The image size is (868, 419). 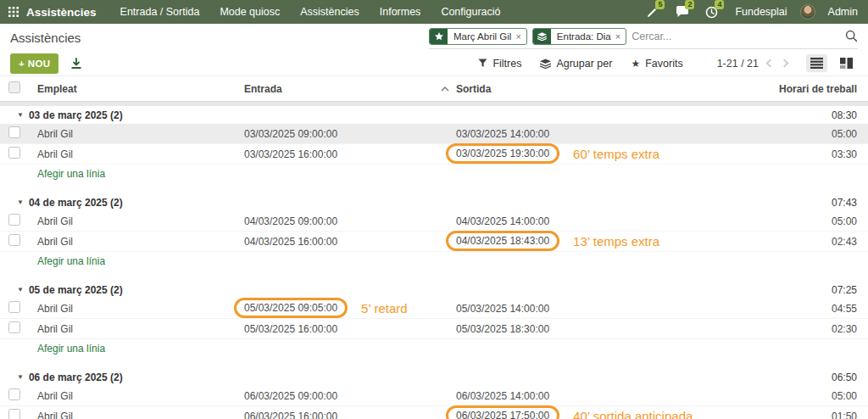 I want to click on attendance-row: Abril Gil04/03/2025 09:00:0004/03/2025 1…, so click(x=434, y=221).